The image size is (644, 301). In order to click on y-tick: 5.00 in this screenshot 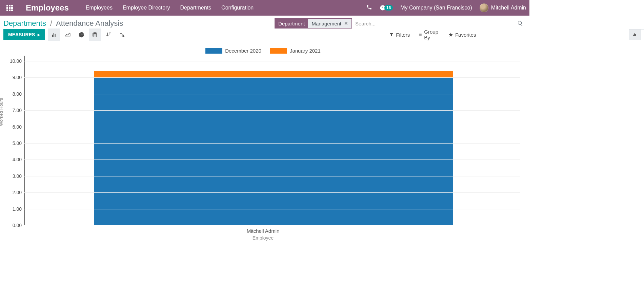, I will do `click(15, 143)`.